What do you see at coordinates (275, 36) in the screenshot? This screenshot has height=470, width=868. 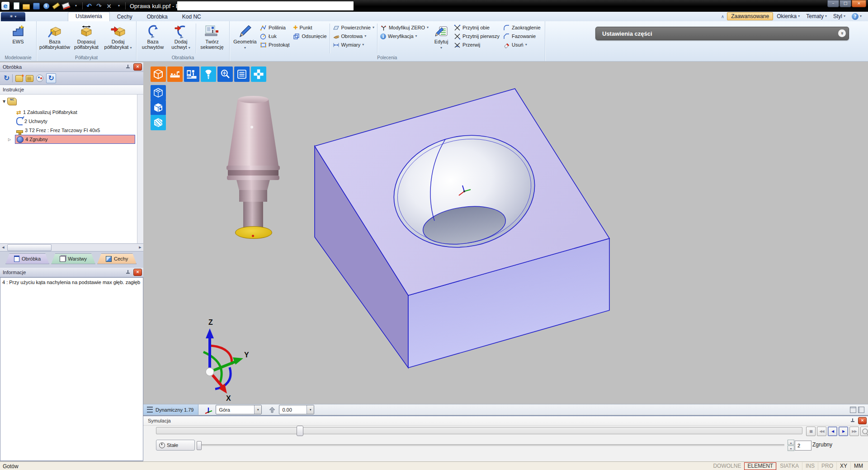 I see `luk-button: Łuk` at bounding box center [275, 36].